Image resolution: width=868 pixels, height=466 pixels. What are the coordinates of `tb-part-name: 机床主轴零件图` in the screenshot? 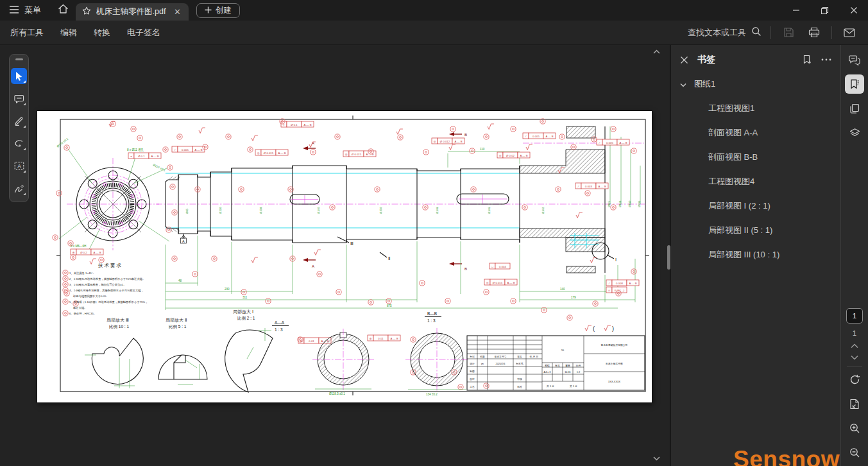 It's located at (614, 363).